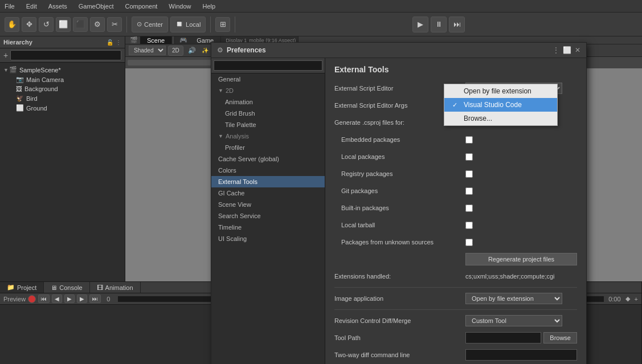  Describe the element at coordinates (514, 321) in the screenshot. I see `revision-select: Custom Tool` at that location.